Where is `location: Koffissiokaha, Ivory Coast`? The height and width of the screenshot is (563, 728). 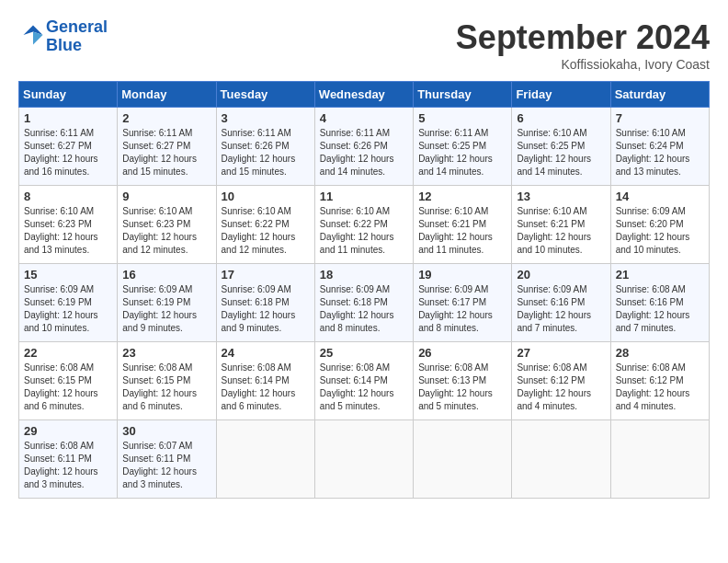 location: Koffissiokaha, Ivory Coast is located at coordinates (583, 64).